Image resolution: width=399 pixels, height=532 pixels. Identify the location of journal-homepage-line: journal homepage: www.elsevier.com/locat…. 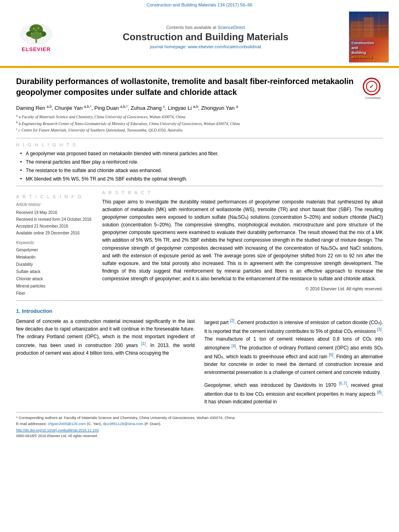
(206, 47).